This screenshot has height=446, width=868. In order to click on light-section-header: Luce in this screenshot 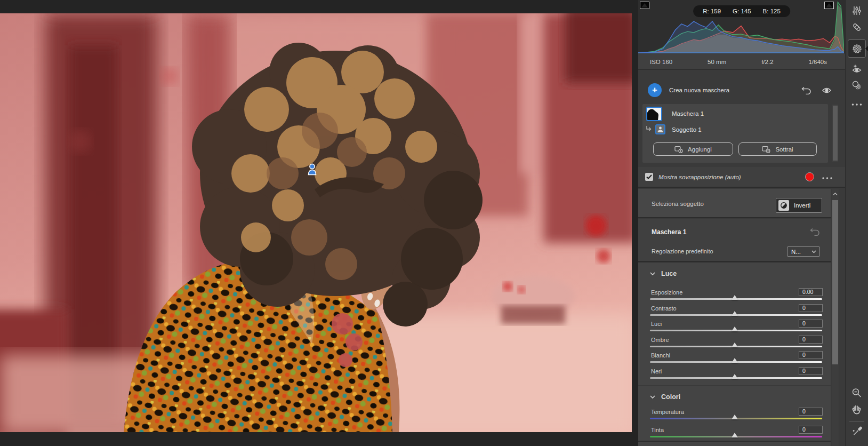, I will do `click(663, 274)`.